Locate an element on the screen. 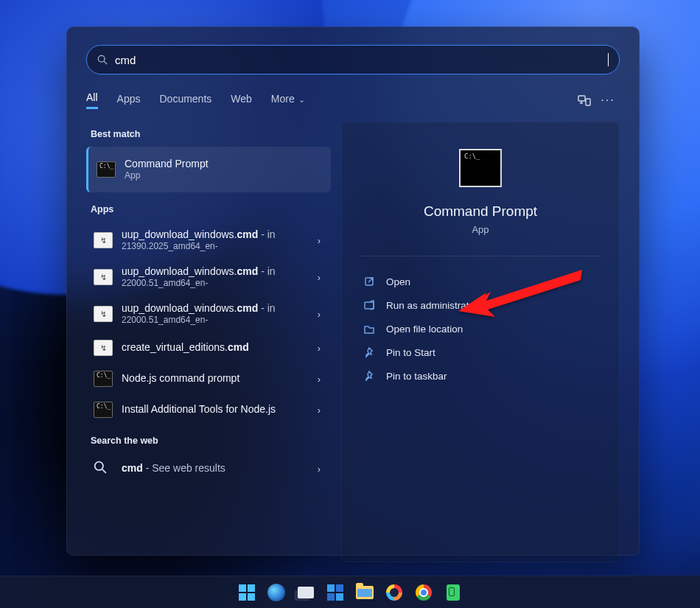  opera-button is located at coordinates (394, 593).